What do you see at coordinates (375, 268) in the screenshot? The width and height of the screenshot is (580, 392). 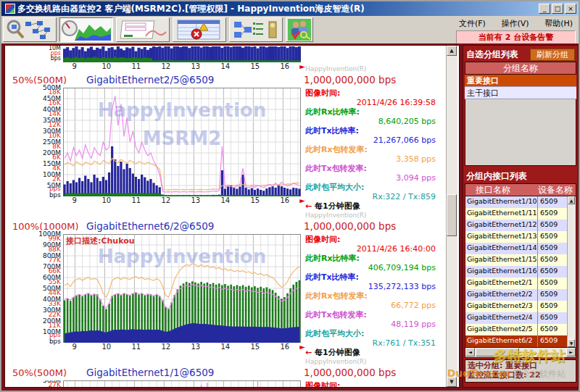 I see `stat-value: 406,709,194 bps` at bounding box center [375, 268].